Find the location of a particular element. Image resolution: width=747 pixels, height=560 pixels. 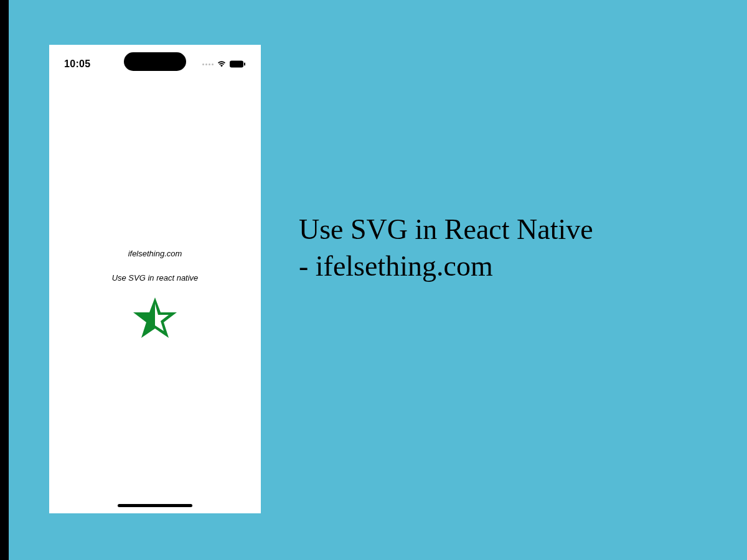

wifi-icon is located at coordinates (222, 64).